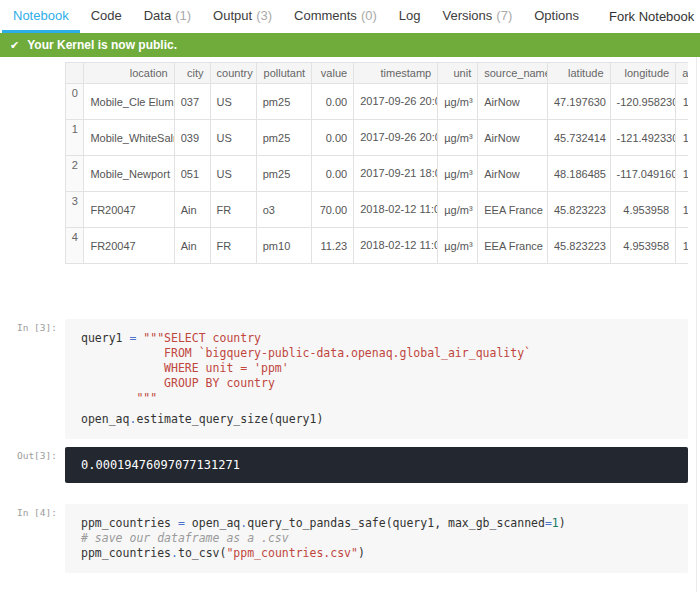 The height and width of the screenshot is (592, 700). Describe the element at coordinates (376, 465) in the screenshot. I see `output-box: 0.00019476097077131271` at that location.